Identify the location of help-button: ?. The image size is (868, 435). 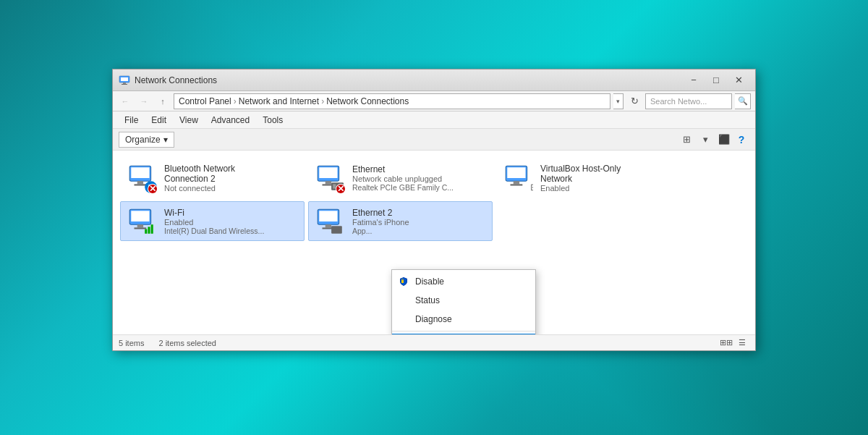
(741, 140).